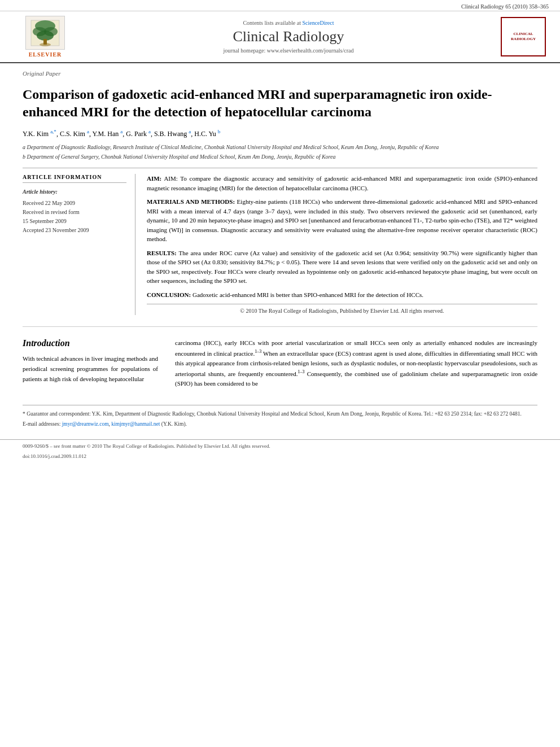 The width and height of the screenshot is (560, 747). What do you see at coordinates (280, 147) in the screenshot?
I see `affiliation-a: a Department of Diagnostic Radiology, Re…` at bounding box center [280, 147].